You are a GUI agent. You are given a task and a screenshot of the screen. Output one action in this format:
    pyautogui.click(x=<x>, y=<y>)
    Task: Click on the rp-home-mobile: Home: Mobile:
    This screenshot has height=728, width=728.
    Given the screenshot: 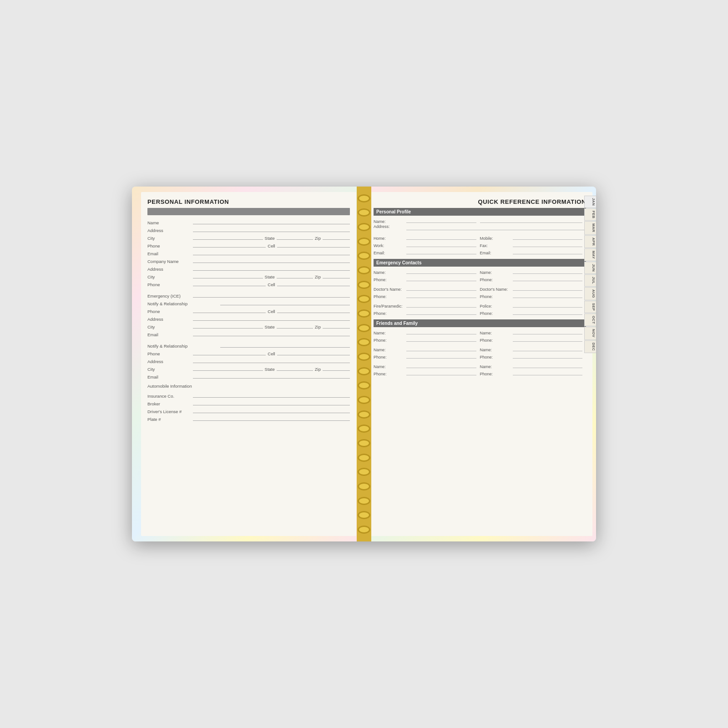 What is the action you would take?
    pyautogui.click(x=480, y=238)
    